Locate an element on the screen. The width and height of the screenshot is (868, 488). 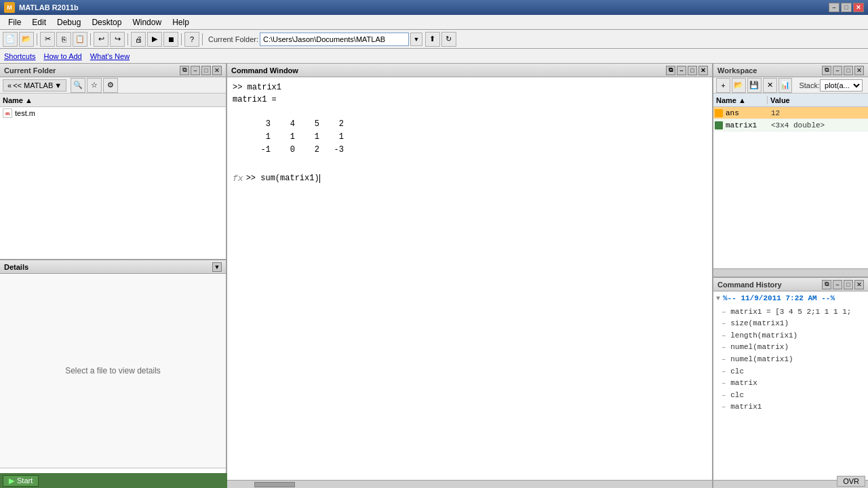
history-section-label: %-- 11/9/2011 7:22 AM --% is located at coordinates (778, 299).